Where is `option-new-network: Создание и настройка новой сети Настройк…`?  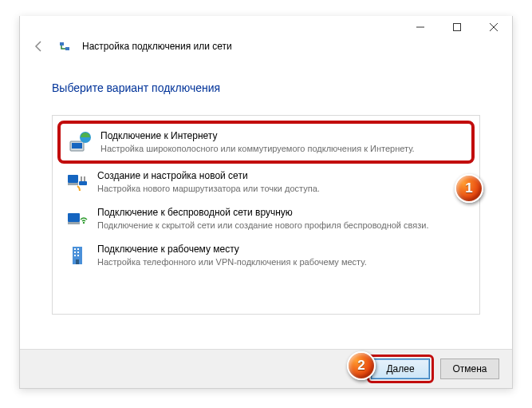 option-new-network: Создание и настройка новой сети Настройк… is located at coordinates (266, 182).